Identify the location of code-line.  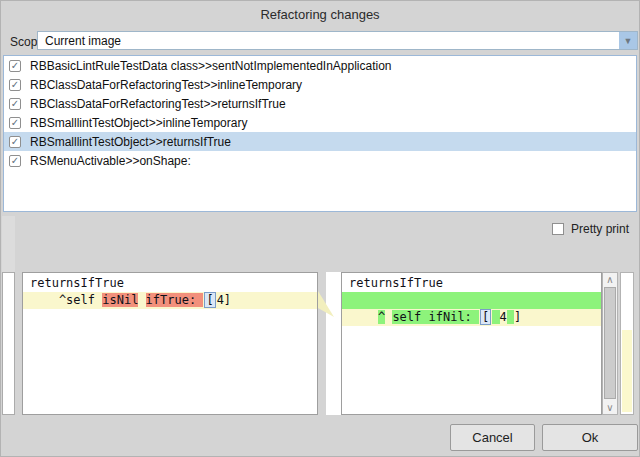
(472, 300).